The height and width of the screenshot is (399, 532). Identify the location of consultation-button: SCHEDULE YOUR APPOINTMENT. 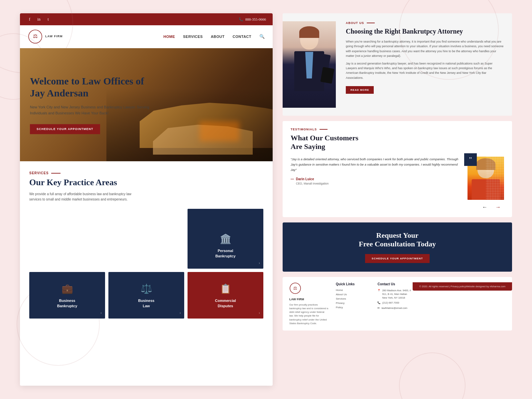
(397, 259).